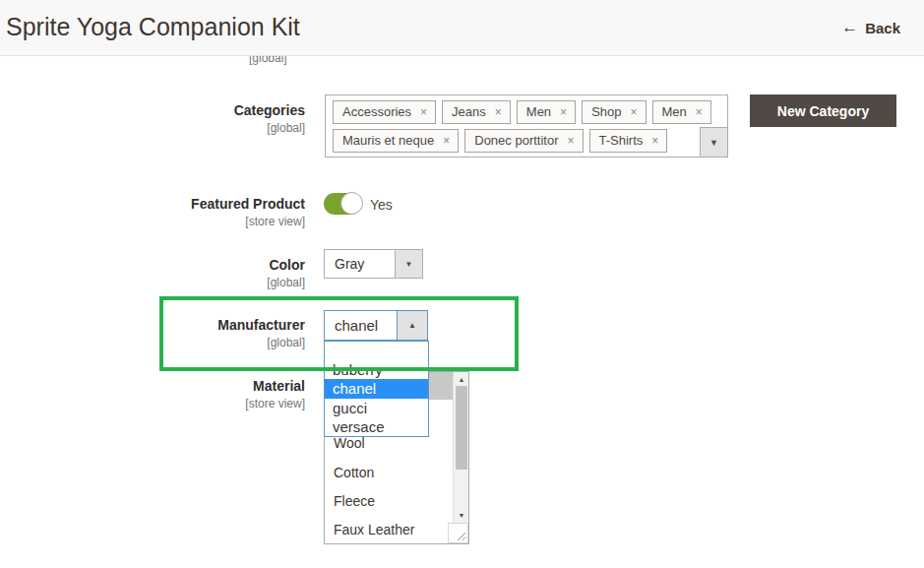 This screenshot has height=568, width=924. Describe the element at coordinates (349, 443) in the screenshot. I see `material-option-wool: Wool` at that location.